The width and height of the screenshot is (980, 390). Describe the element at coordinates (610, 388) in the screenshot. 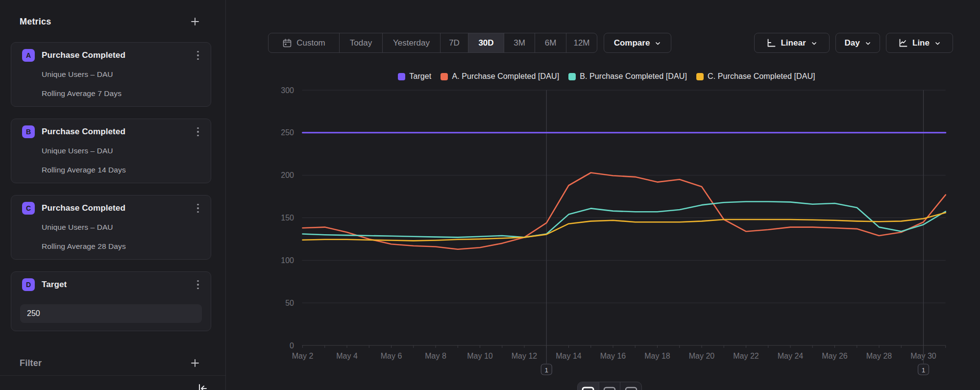

I see `table-panel-icon` at that location.